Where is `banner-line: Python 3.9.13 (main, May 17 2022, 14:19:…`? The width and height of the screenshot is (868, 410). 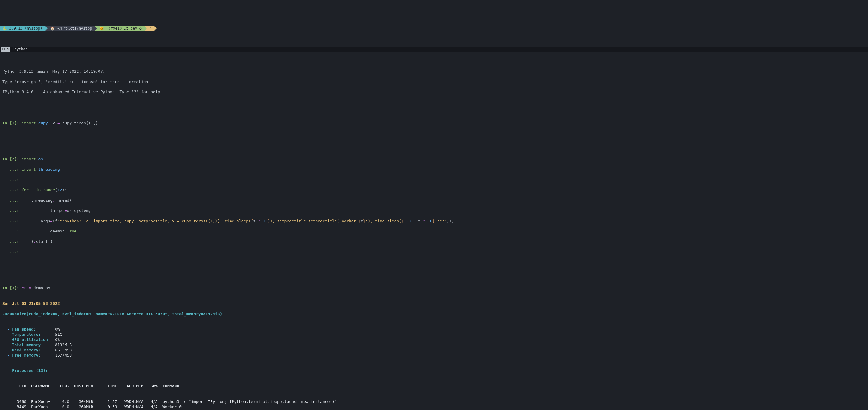 banner-line: Python 3.9.13 (main, May 17 2022, 14:19:… is located at coordinates (434, 71).